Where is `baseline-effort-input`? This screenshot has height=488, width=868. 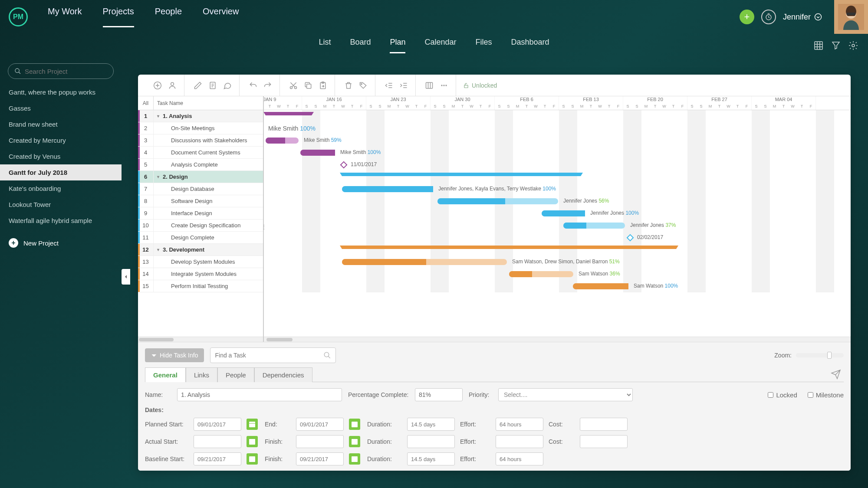
baseline-effort-input is located at coordinates (519, 459).